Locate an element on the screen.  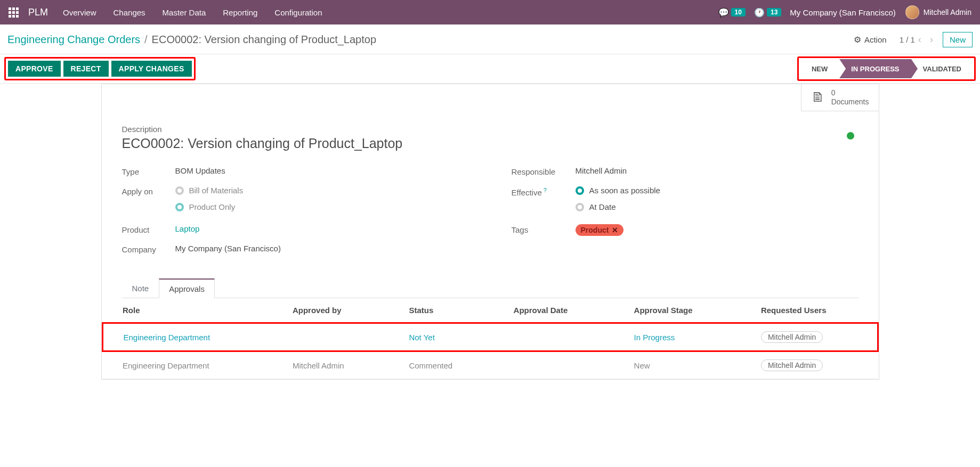
apply-on-product-label: Product Only is located at coordinates (212, 207).